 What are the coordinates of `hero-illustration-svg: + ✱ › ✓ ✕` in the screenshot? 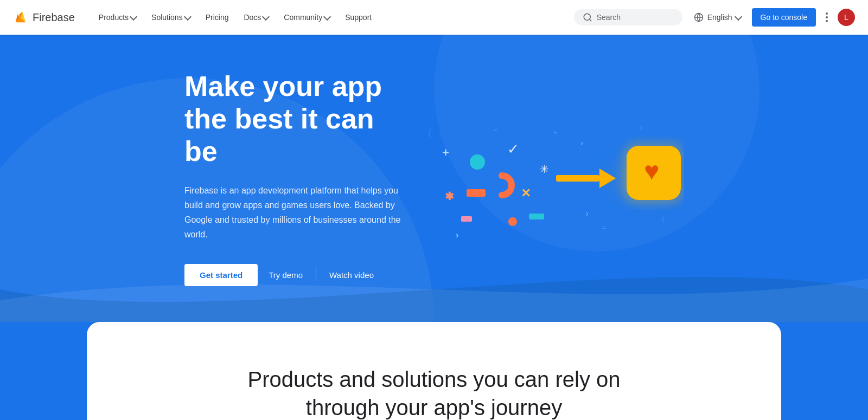 It's located at (548, 178).